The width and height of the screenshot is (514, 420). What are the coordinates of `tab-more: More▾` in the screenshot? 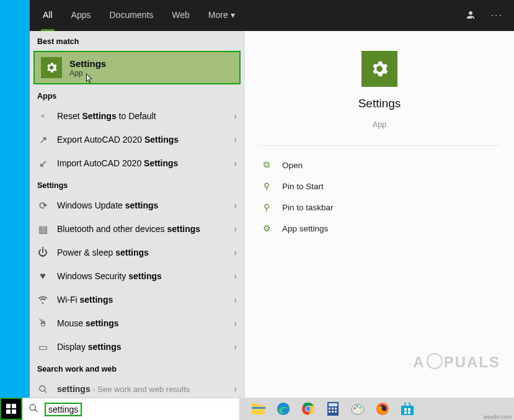 It's located at (222, 16).